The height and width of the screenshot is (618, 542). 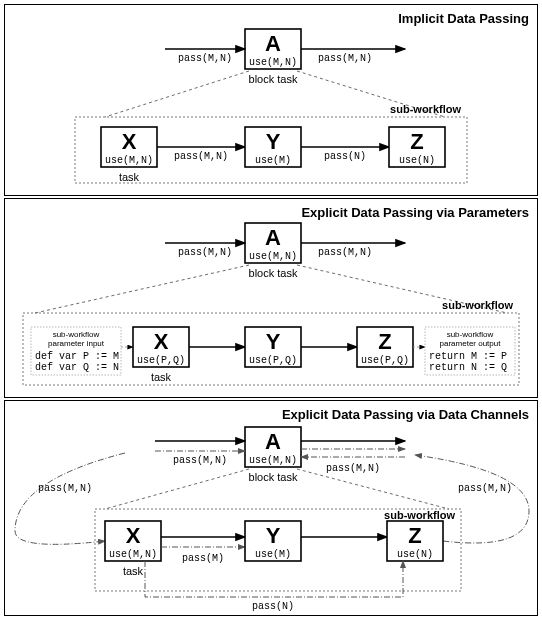 I want to click on node-X-use: use(P,Q), so click(x=161, y=360).